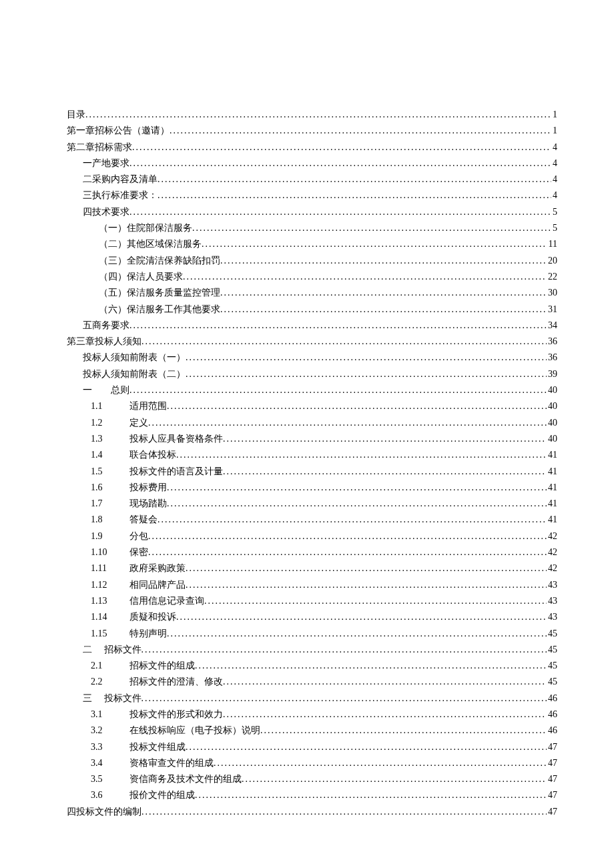 The height and width of the screenshot is (868, 614). Describe the element at coordinates (312, 423) in the screenshot. I see `toc-entry: 1.2定义40` at that location.